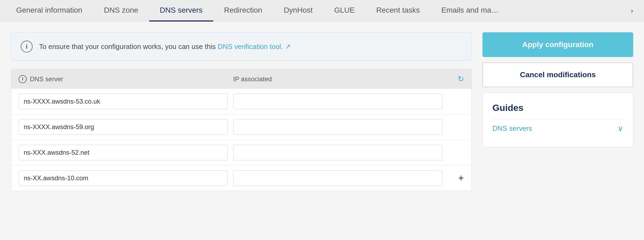 The image size is (644, 240). I want to click on guides-title: Guides, so click(558, 108).